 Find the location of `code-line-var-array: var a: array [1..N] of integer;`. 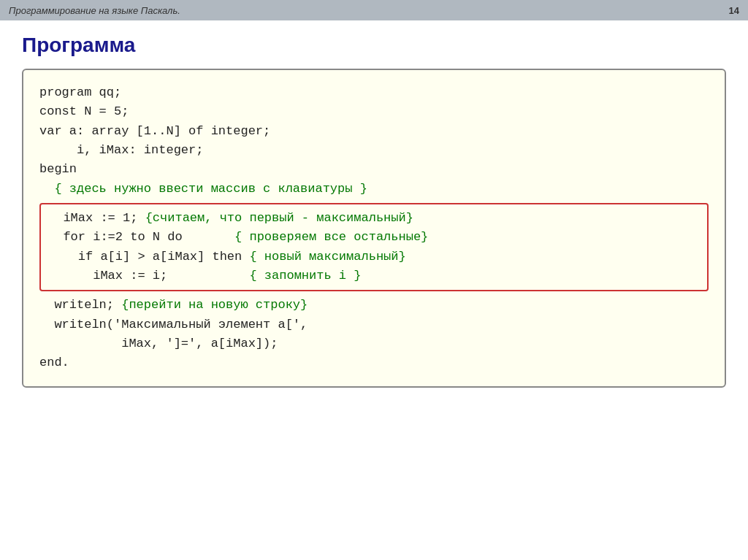

code-line-var-array: var a: array [1..N] of integer; is located at coordinates (374, 131).